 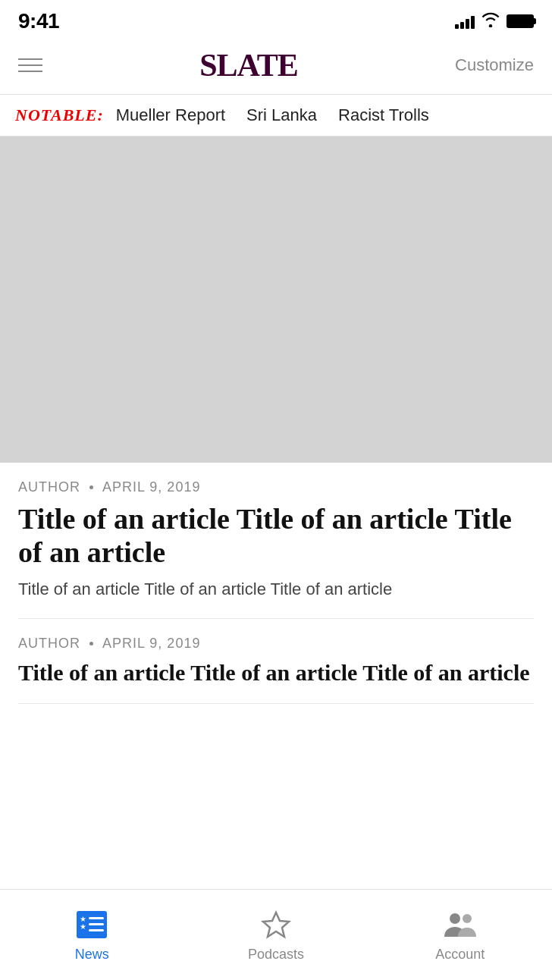 What do you see at coordinates (282, 115) in the screenshot?
I see `notable-item-srilanka: Sri Lanka` at bounding box center [282, 115].